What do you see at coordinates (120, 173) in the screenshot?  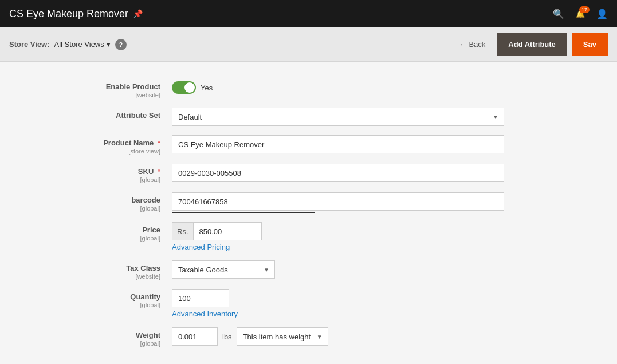 I see `sku-label-group: SKU * [global]` at bounding box center [120, 173].